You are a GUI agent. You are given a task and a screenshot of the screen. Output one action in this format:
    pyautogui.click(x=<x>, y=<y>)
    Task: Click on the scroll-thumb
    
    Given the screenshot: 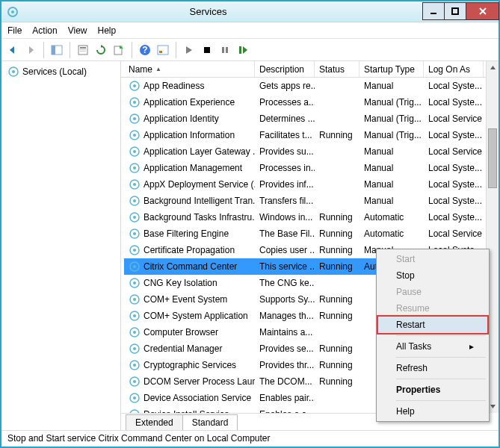 What is the action you would take?
    pyautogui.click(x=493, y=158)
    